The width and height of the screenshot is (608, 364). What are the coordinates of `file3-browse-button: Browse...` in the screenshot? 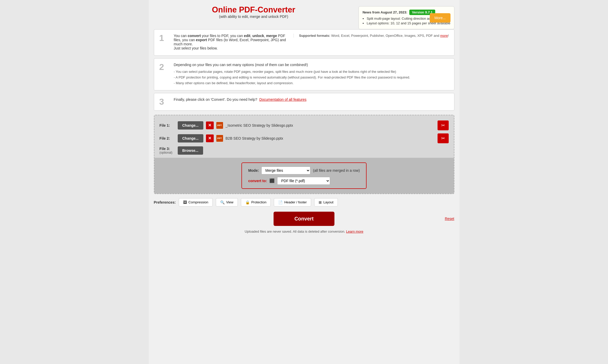 It's located at (190, 151).